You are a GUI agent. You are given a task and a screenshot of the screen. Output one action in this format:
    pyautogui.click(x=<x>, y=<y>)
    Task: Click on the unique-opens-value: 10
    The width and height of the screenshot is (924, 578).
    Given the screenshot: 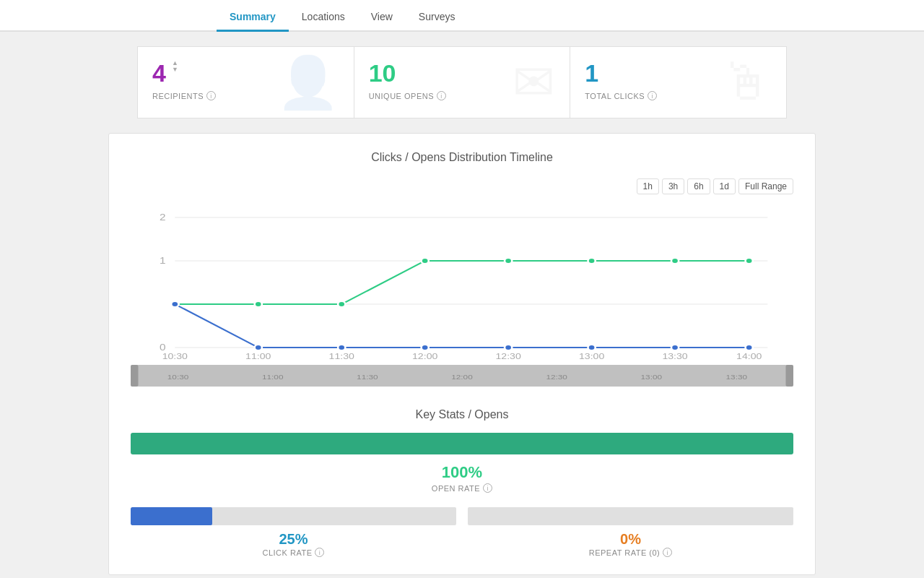 What is the action you would take?
    pyautogui.click(x=383, y=73)
    